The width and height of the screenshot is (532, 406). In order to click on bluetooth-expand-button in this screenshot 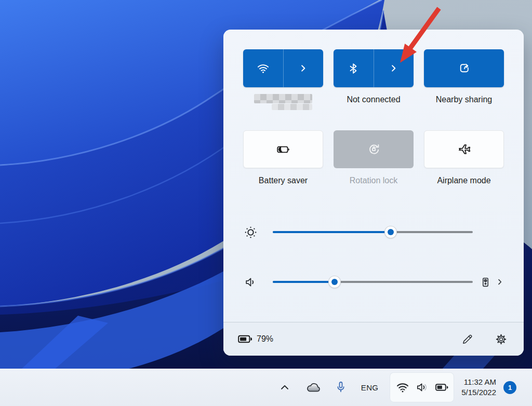, I will do `click(394, 69)`.